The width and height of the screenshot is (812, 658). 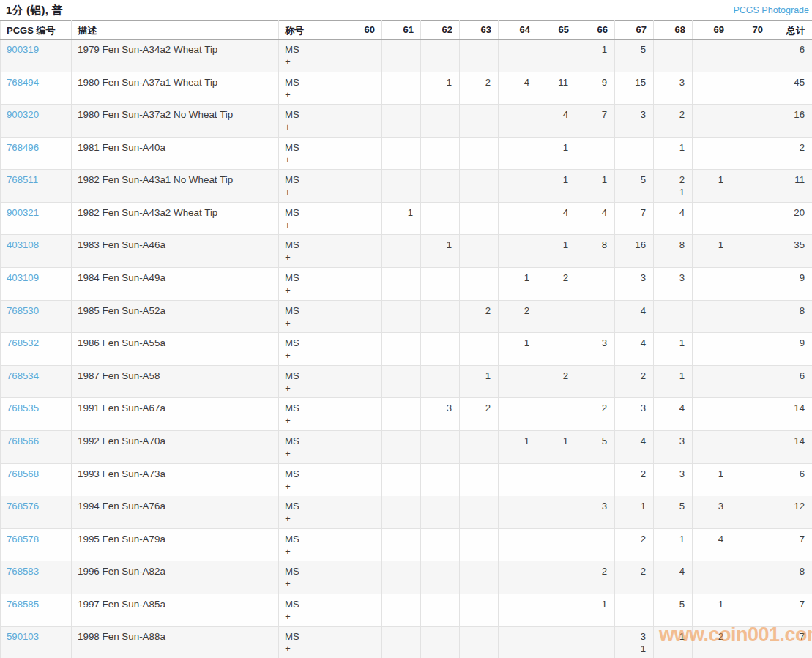 What do you see at coordinates (401, 218) in the screenshot?
I see `grade-61-count-cell: 1` at bounding box center [401, 218].